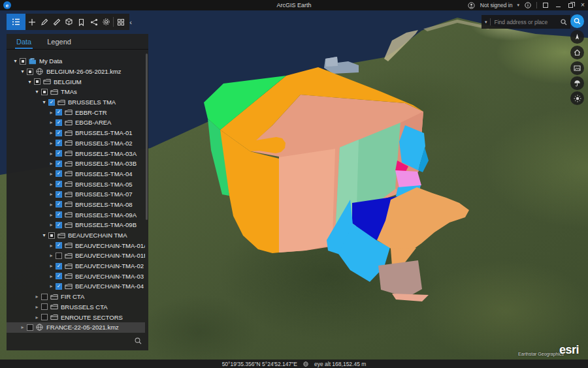 This screenshot has width=588, height=368. Describe the element at coordinates (578, 98) in the screenshot. I see `daylight-button` at that location.